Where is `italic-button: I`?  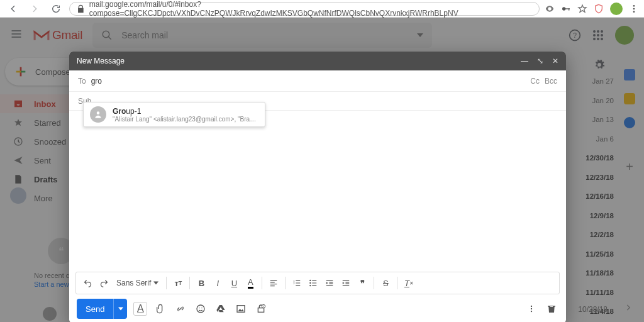
italic-button: I is located at coordinates (218, 283).